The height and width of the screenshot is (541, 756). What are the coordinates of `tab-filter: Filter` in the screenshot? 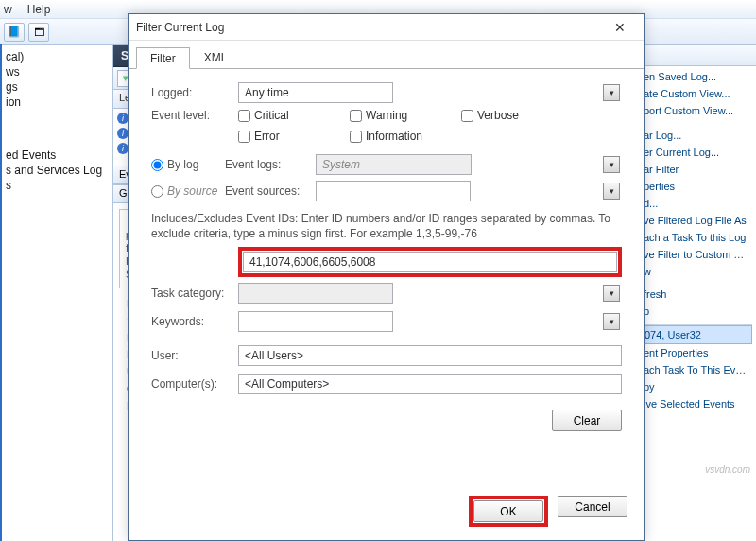 It's located at (163, 59).